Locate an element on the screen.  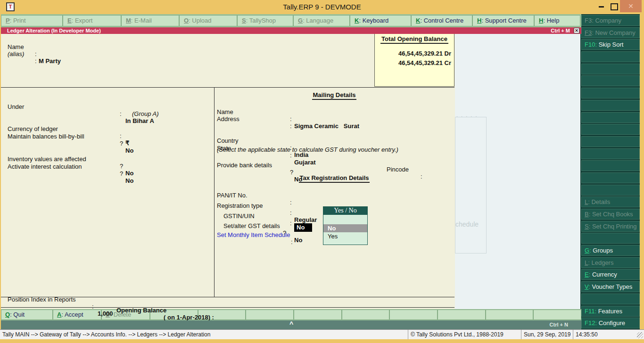
top-menubar: P: PrintE: ExportM: E-MailO: UploadS: Ta… is located at coordinates (291, 21).